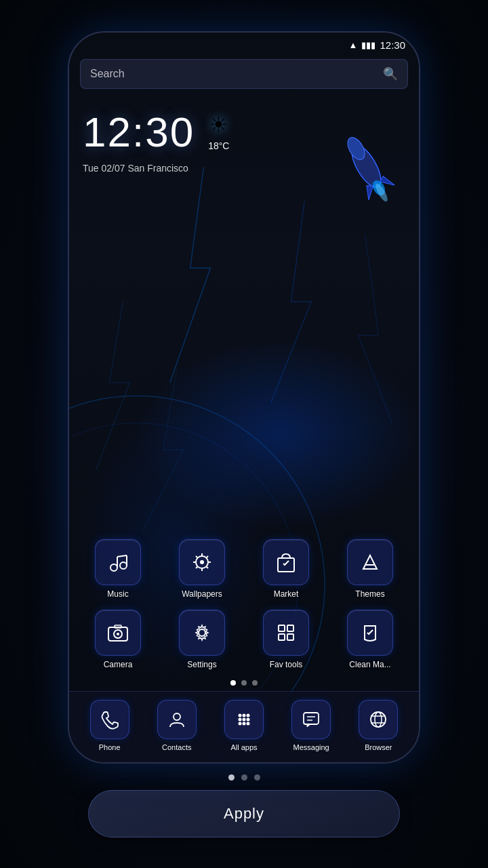 This screenshot has width=488, height=868. What do you see at coordinates (312, 747) in the screenshot?
I see `messaging-label: Messaging` at bounding box center [312, 747].